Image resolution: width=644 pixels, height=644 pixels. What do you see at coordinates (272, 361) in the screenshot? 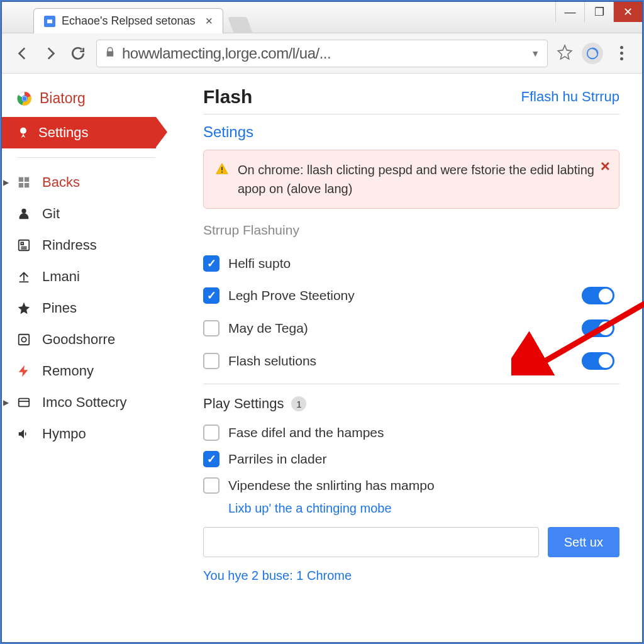
I see `option-label: Flash selutions` at bounding box center [272, 361].